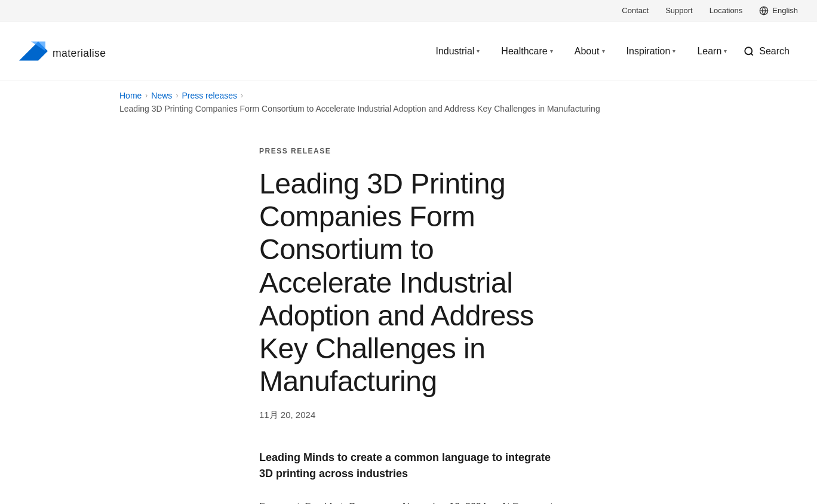 The height and width of the screenshot is (504, 817). What do you see at coordinates (785, 11) in the screenshot?
I see `language-label: English` at bounding box center [785, 11].